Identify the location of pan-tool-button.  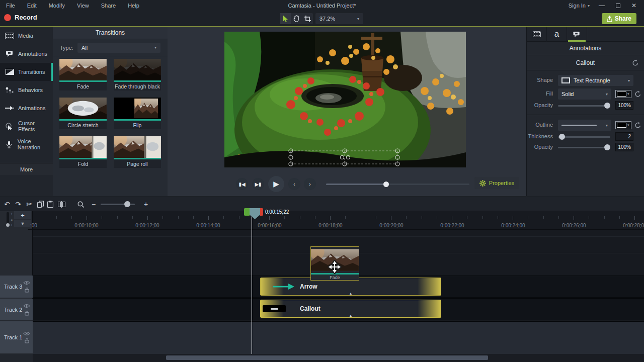
(296, 19).